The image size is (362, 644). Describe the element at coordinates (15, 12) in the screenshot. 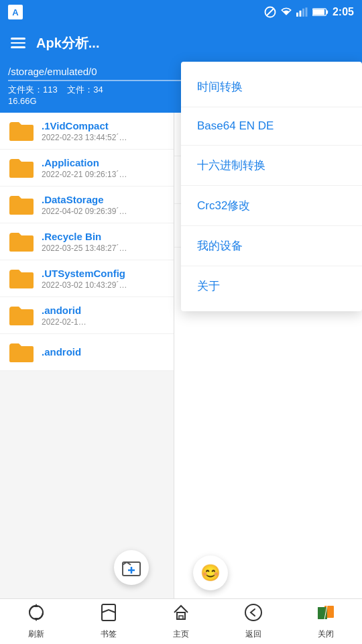

I see `status-left: A` at that location.